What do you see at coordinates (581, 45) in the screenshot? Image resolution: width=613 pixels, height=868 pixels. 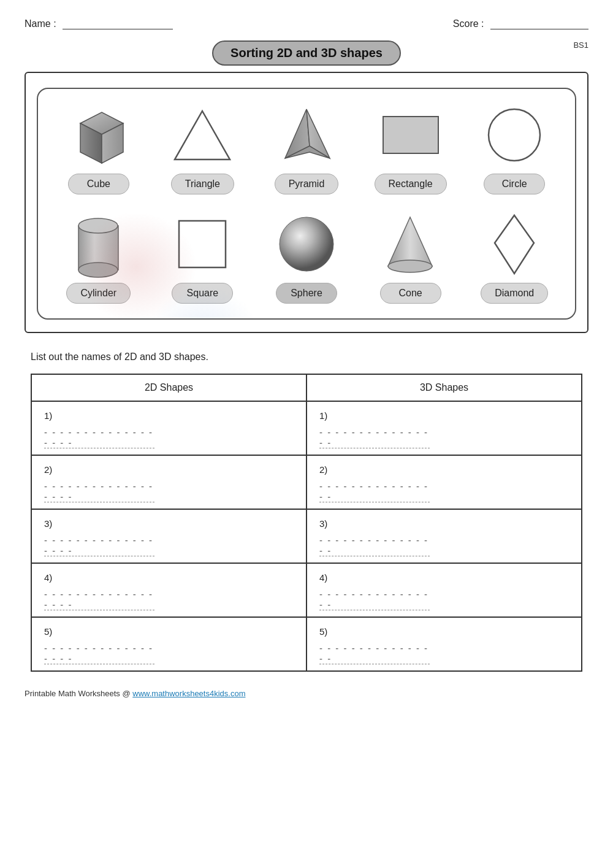 I see `bs1-label: BS1` at bounding box center [581, 45].